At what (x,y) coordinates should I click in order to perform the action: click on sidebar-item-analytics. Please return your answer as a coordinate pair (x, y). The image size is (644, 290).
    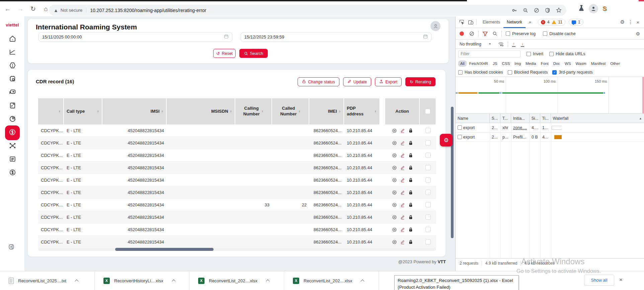
    Looking at the image, I should click on (12, 53).